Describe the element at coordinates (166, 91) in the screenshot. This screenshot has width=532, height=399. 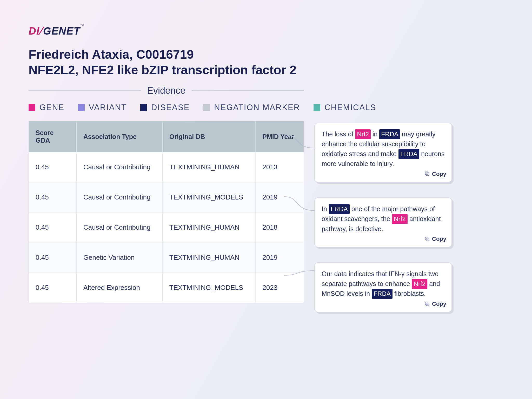
I see `evidence-divider: Evidence` at that location.